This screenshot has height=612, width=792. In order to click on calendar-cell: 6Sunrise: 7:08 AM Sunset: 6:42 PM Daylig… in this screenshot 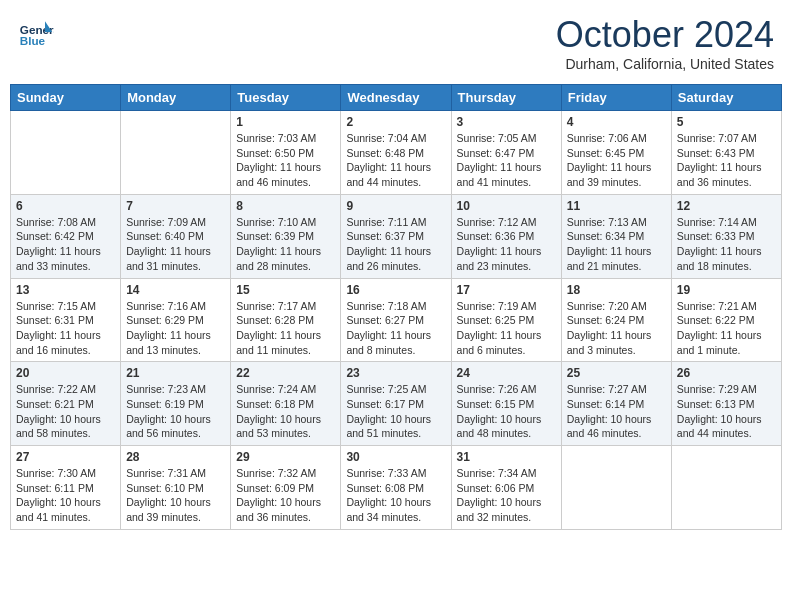, I will do `click(66, 236)`.